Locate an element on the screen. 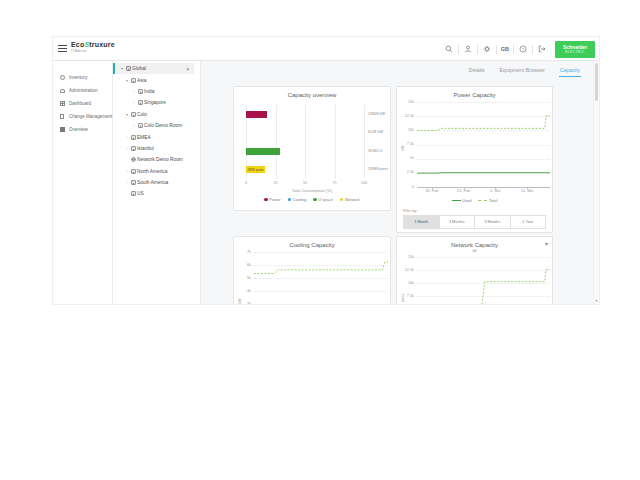 This screenshot has width=640, height=480. tabs: DetailsEquipment BrowserCapacity is located at coordinates (524, 70).